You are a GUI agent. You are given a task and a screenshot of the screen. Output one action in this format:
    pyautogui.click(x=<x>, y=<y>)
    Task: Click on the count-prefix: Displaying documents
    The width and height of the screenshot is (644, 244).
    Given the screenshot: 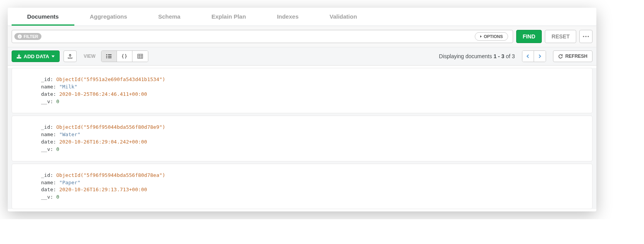 What is the action you would take?
    pyautogui.click(x=466, y=56)
    